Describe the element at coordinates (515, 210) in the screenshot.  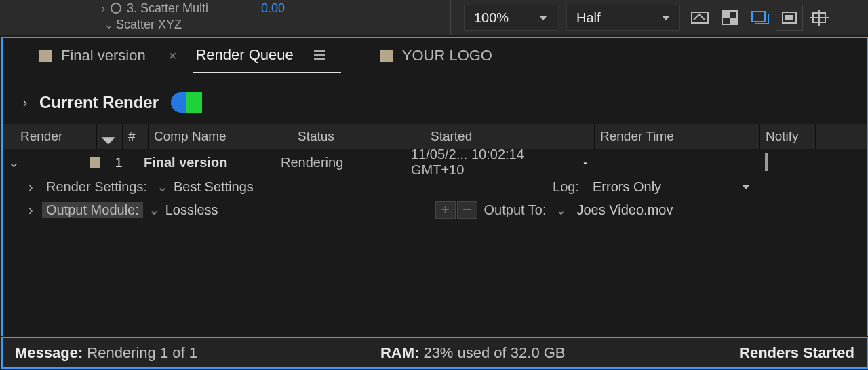
I see `output-to-label: Output To:` at that location.